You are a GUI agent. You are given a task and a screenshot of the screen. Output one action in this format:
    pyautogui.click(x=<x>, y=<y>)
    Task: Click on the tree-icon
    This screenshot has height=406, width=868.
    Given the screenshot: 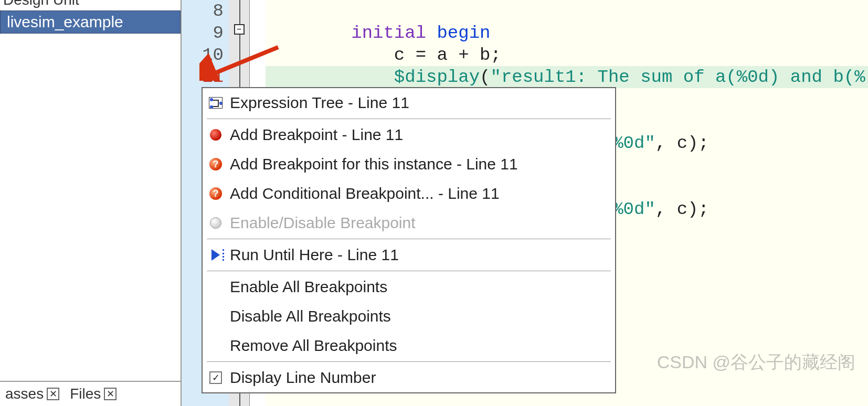 What is the action you would take?
    pyautogui.click(x=216, y=103)
    